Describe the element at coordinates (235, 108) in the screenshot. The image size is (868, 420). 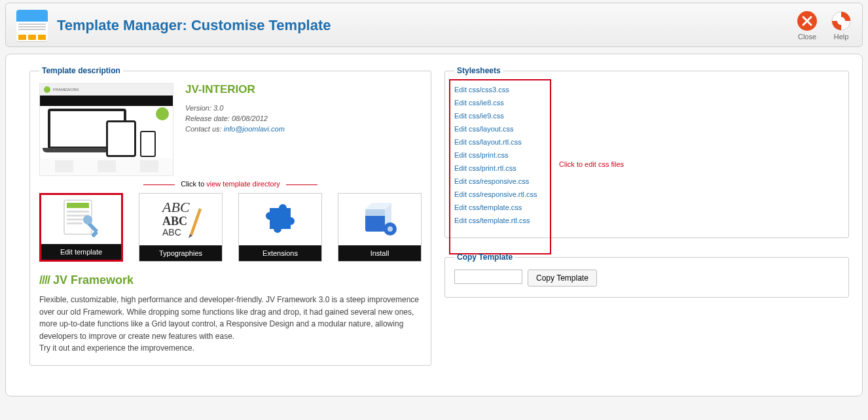
I see `template-version: Version: 3.0` at that location.